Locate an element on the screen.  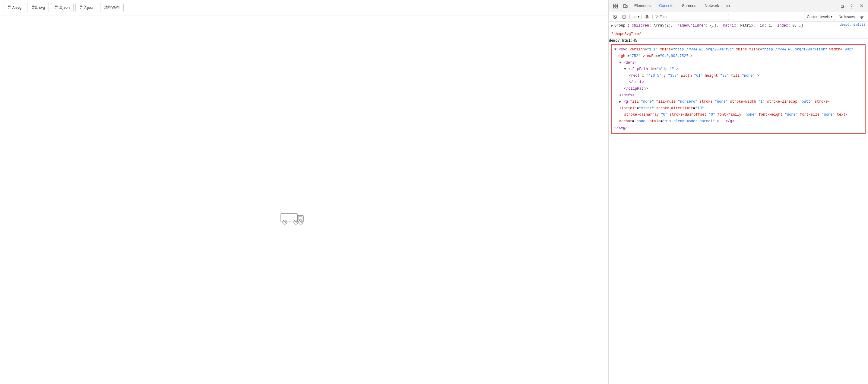
log-text-1: Group {_children: Array(2), _namedChildr… is located at coordinates (709, 26).